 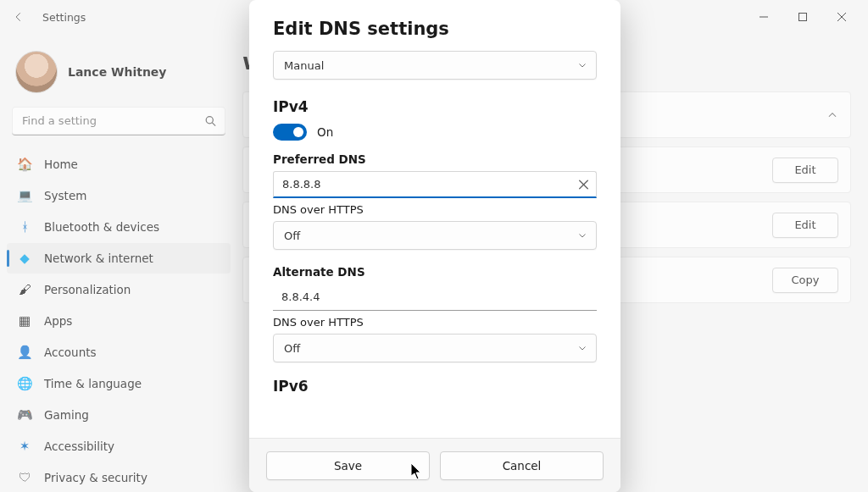 I want to click on save-button: Save, so click(x=348, y=466).